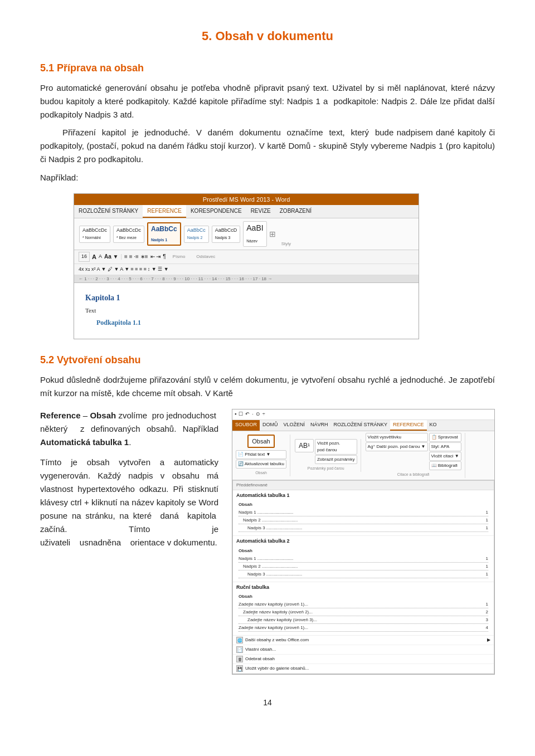 Image resolution: width=535 pixels, height=756 pixels. I want to click on font-a-large: A, so click(94, 257).